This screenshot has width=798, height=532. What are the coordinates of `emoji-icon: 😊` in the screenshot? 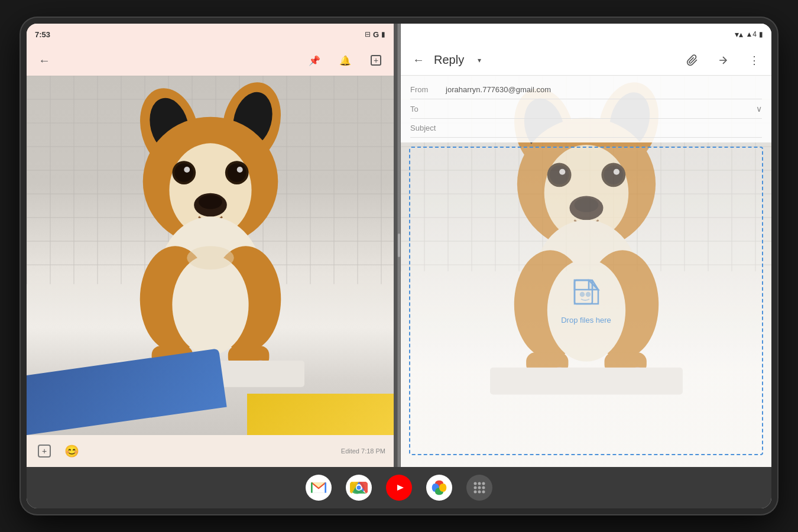 It's located at (72, 451).